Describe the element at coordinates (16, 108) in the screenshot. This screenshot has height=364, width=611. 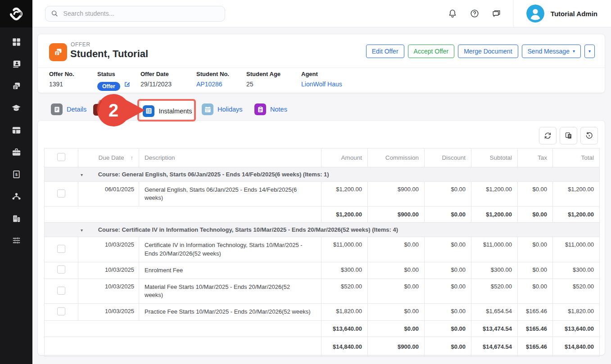
I see `sidebar-item-courses` at that location.